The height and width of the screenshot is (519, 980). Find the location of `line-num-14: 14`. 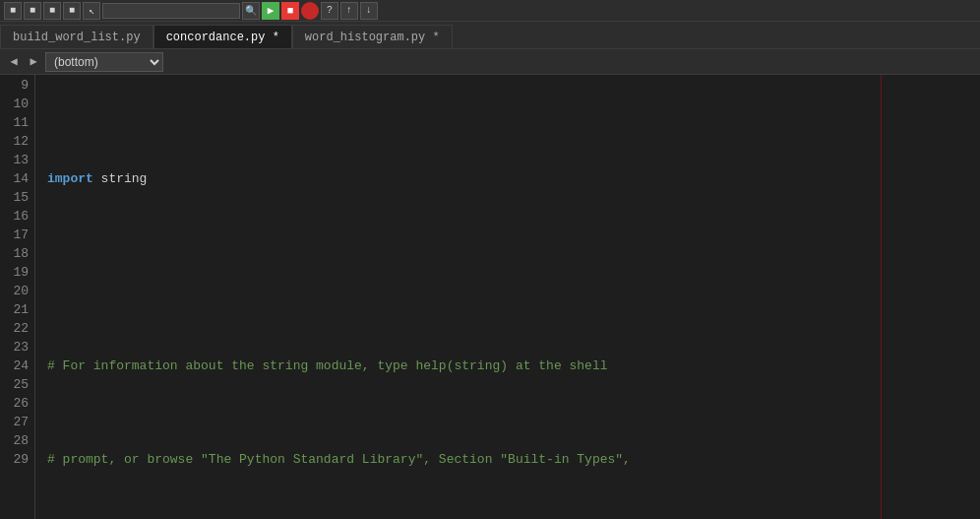

line-num-14: 14 is located at coordinates (14, 179).